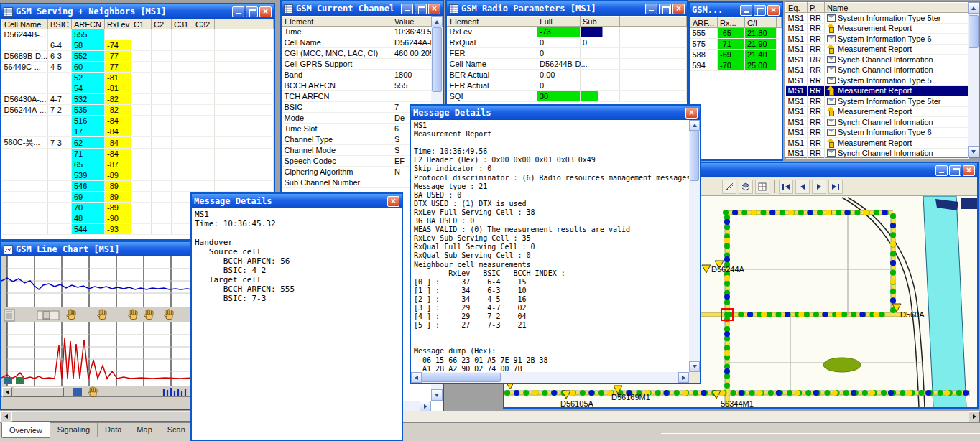  I want to click on layers-icon, so click(746, 187).